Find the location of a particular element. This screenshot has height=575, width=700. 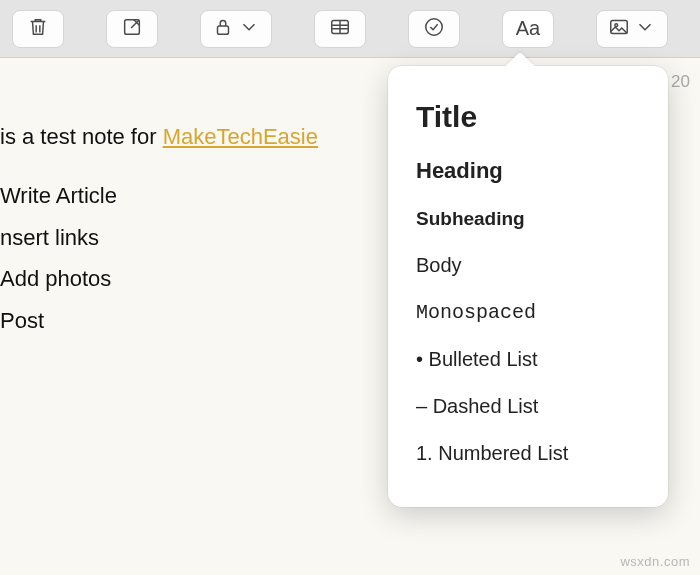

compose-button is located at coordinates (132, 29).